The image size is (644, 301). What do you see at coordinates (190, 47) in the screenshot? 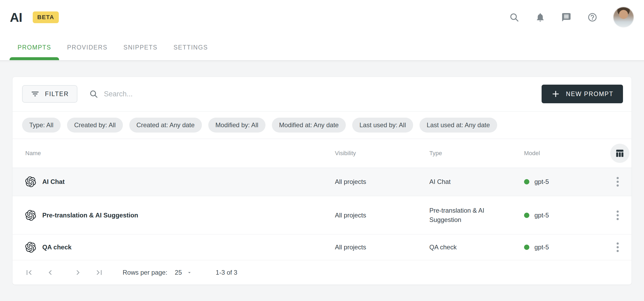
I see `tab-settings: SETTINGS` at bounding box center [190, 47].